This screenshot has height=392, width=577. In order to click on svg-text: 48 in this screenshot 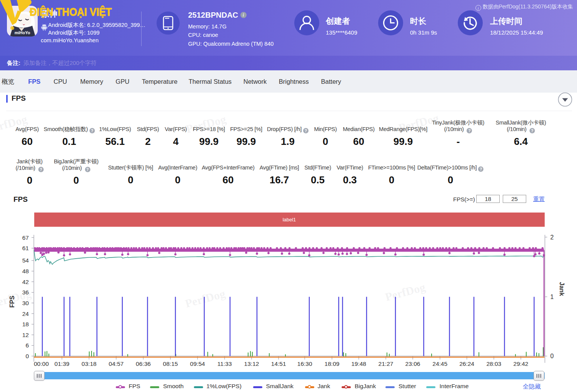, I will do `click(25, 271)`.